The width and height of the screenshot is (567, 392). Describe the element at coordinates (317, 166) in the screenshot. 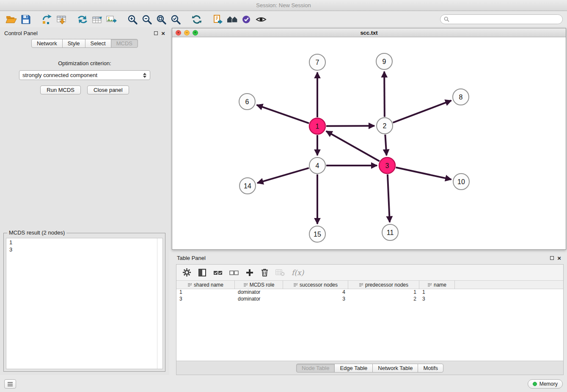

I see `graph-node-label: 4` at that location.